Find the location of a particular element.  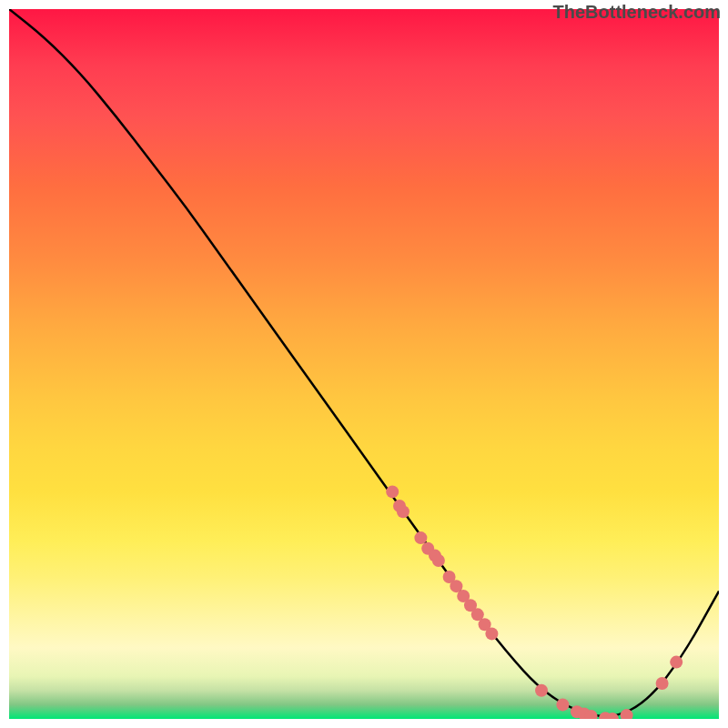

watermark-text: TheBottleneck.com is located at coordinates (637, 13).